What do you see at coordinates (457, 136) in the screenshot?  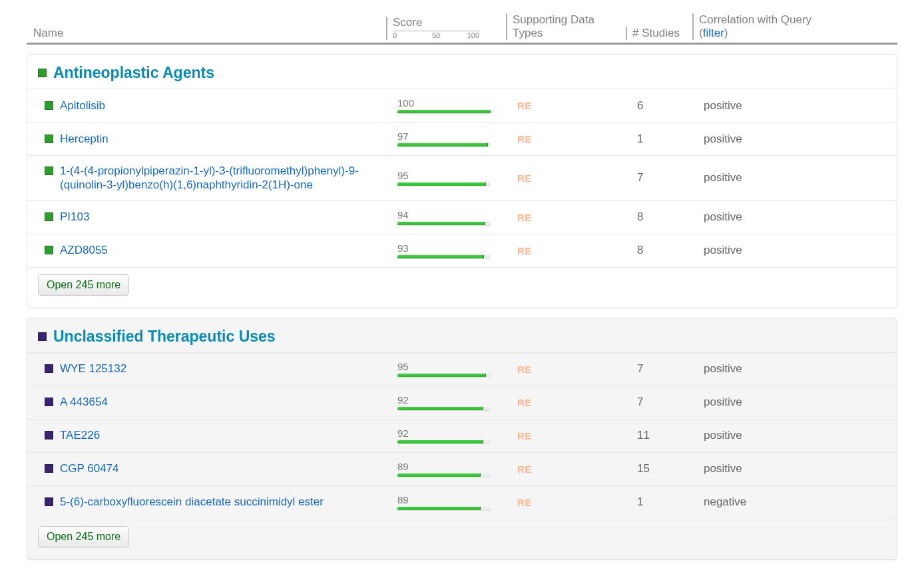 I see `score-value: 97` at bounding box center [457, 136].